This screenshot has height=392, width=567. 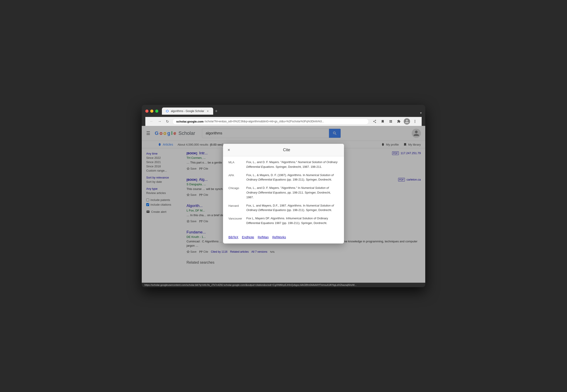 What do you see at coordinates (283, 150) in the screenshot?
I see `modal-header: × Cite` at bounding box center [283, 150].